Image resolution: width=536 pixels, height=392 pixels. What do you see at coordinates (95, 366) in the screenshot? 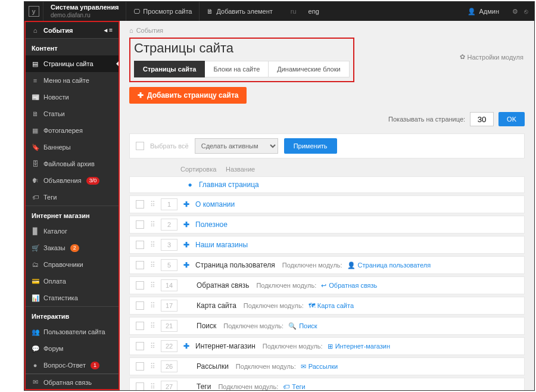
I see `badge: 1` at bounding box center [95, 366].